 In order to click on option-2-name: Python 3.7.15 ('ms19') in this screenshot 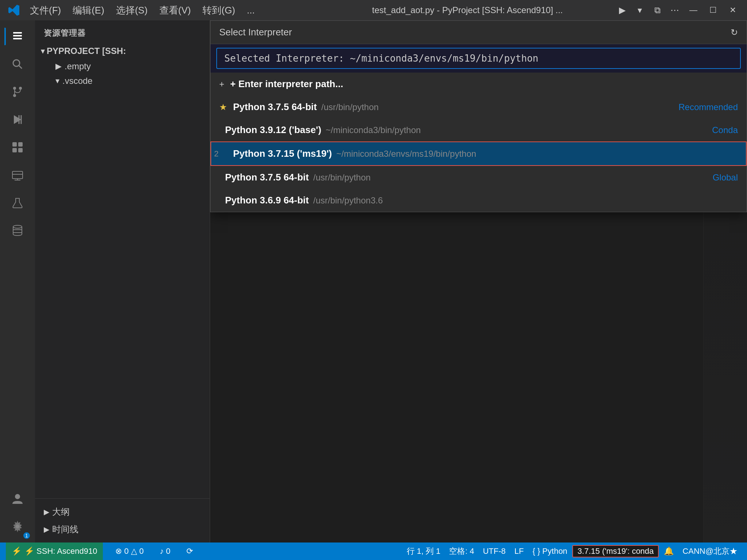, I will do `click(282, 154)`.